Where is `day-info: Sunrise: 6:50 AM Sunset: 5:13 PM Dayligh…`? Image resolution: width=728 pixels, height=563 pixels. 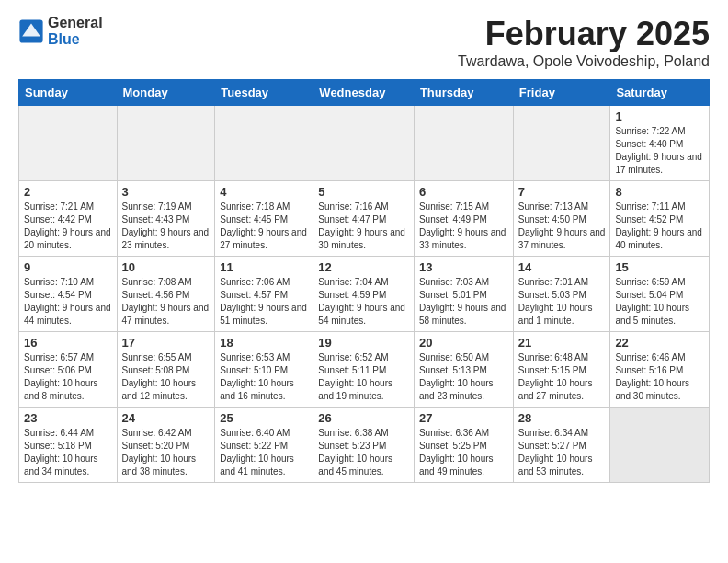 day-info: Sunrise: 6:50 AM Sunset: 5:13 PM Dayligh… is located at coordinates (463, 377).